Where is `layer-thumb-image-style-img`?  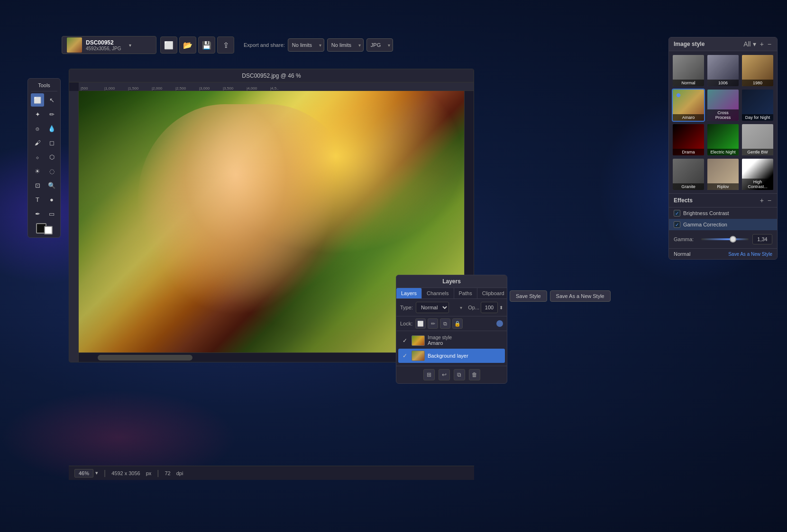 layer-thumb-image-style-img is located at coordinates (418, 341).